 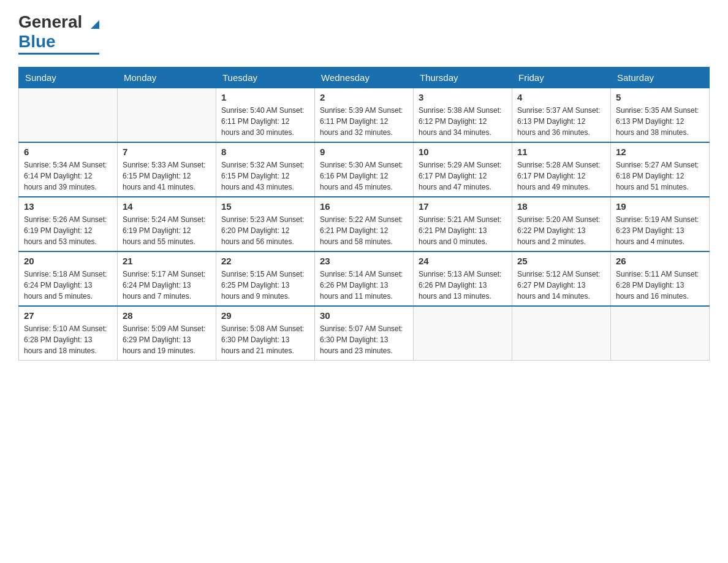 What do you see at coordinates (167, 206) in the screenshot?
I see `day-number: 14` at bounding box center [167, 206].